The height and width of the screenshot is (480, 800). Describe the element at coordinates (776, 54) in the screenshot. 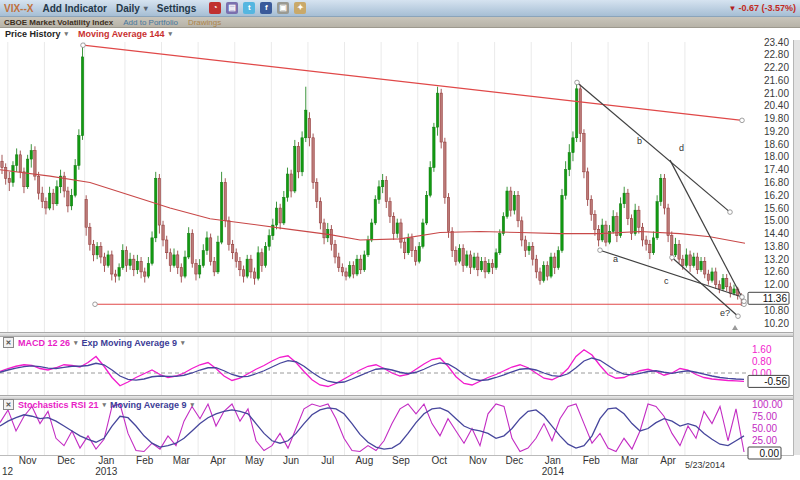

I see `price-tick-label: 22.80` at that location.